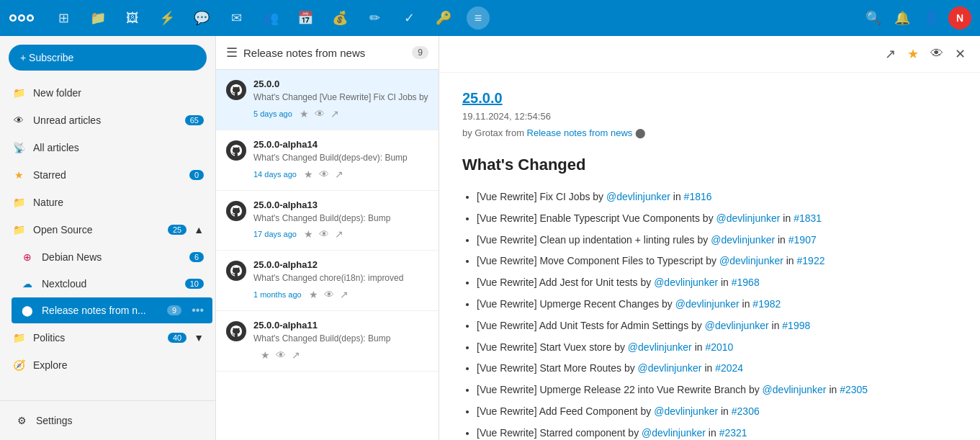 This screenshot has width=980, height=440. What do you see at coordinates (108, 338) in the screenshot?
I see `sidebar-item-politics: 📁 Politics 40 ▼` at bounding box center [108, 338].